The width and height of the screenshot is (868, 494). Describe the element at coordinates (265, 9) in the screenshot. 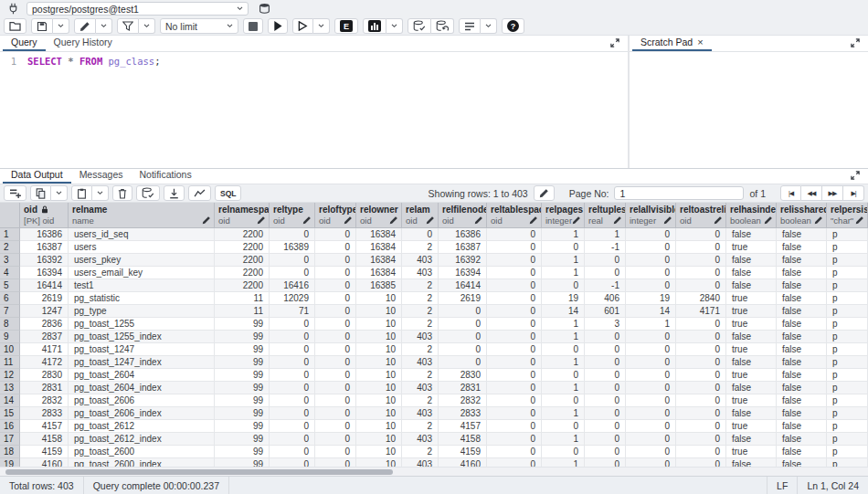

I see `new-connection-button` at that location.